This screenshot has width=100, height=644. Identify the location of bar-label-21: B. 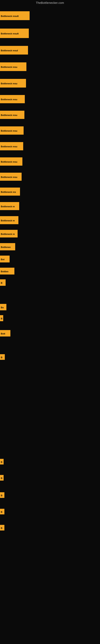
(1, 318).